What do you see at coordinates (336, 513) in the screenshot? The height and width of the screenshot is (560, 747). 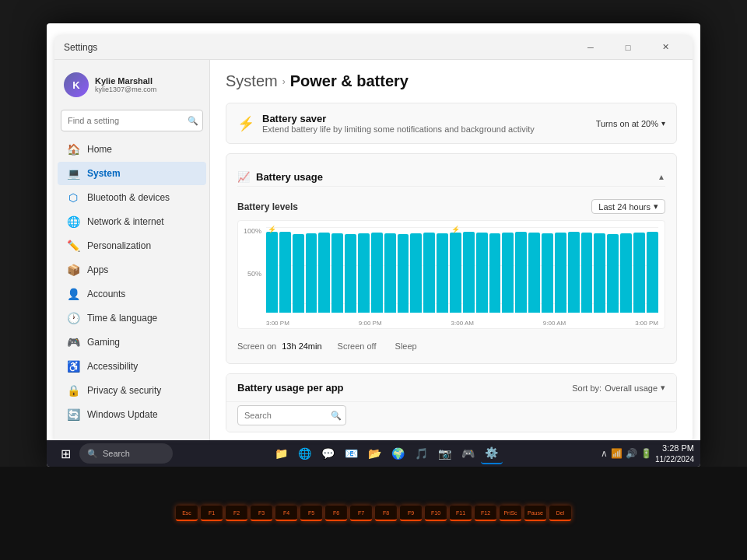 I see `keyboard-key: F6` at bounding box center [336, 513].